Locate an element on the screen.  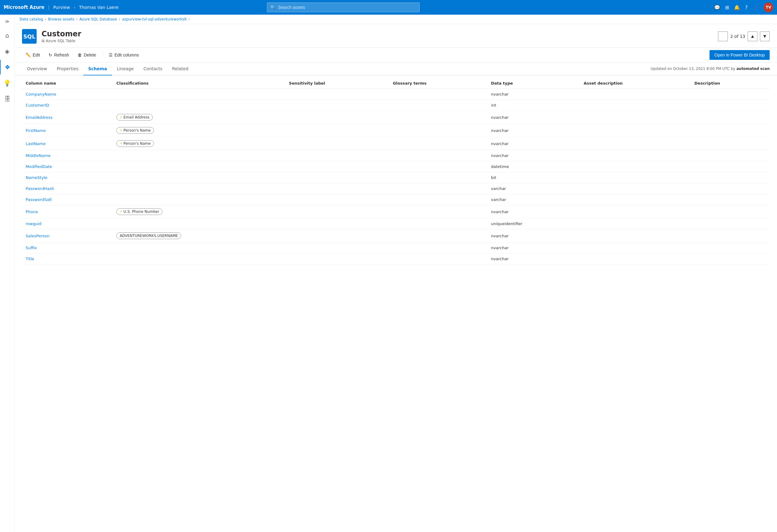
updated-text: Updated on October 13, 2021 8:00 PM UTC … is located at coordinates (693, 69).